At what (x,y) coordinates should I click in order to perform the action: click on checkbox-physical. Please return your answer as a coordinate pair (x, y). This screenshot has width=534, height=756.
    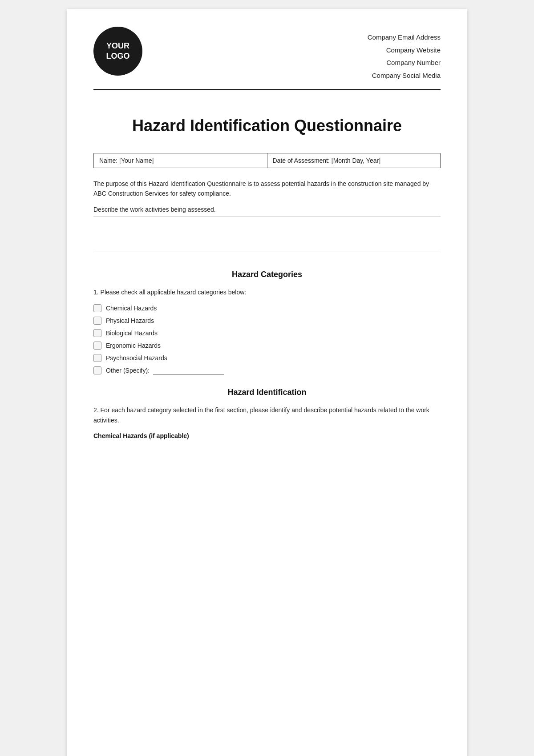
    Looking at the image, I should click on (97, 321).